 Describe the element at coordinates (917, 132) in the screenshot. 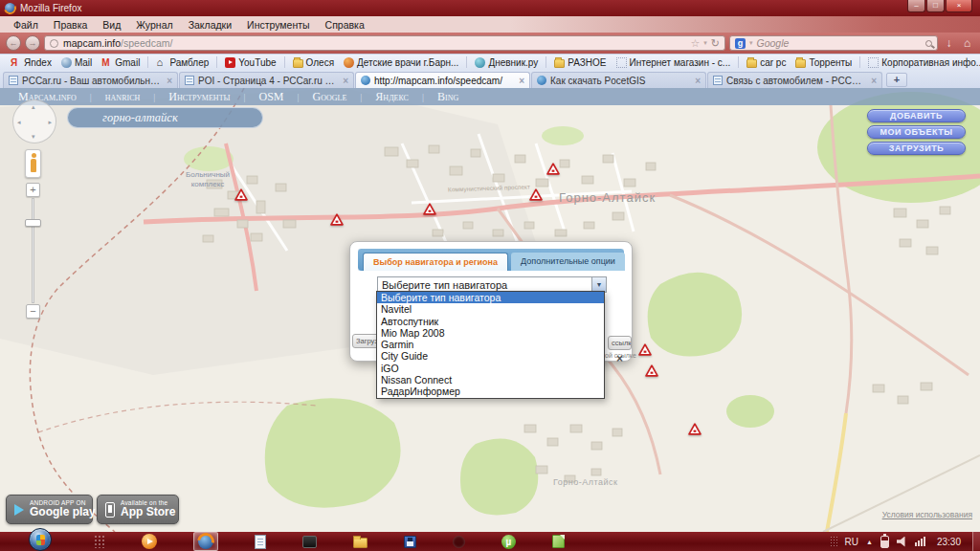

I see `map-button-1: МОИ ОБЪЕКТЫ` at that location.